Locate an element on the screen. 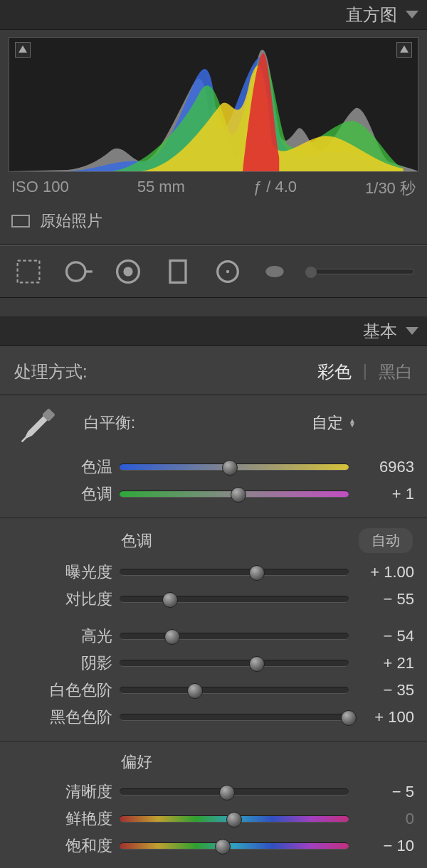 This screenshot has width=427, height=868. slider-exposure: 曝光度 + 1.00 is located at coordinates (214, 572).